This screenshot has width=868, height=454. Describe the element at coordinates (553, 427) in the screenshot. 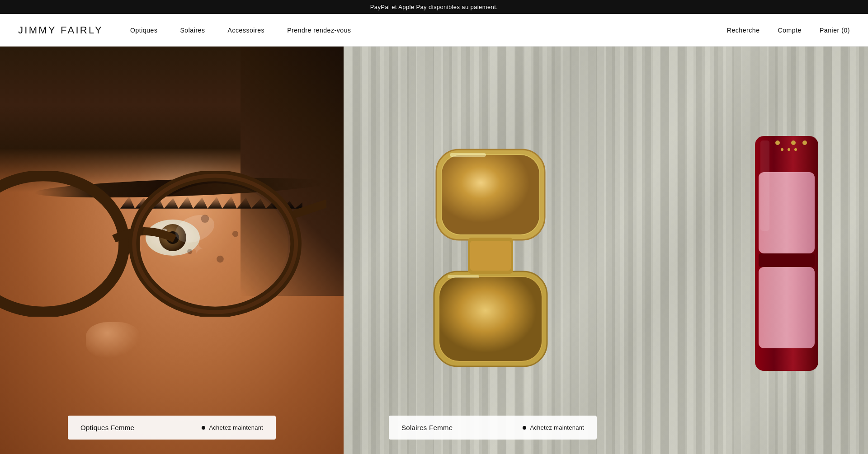

I see `cta-link-solaires: Achetez maintenant` at that location.